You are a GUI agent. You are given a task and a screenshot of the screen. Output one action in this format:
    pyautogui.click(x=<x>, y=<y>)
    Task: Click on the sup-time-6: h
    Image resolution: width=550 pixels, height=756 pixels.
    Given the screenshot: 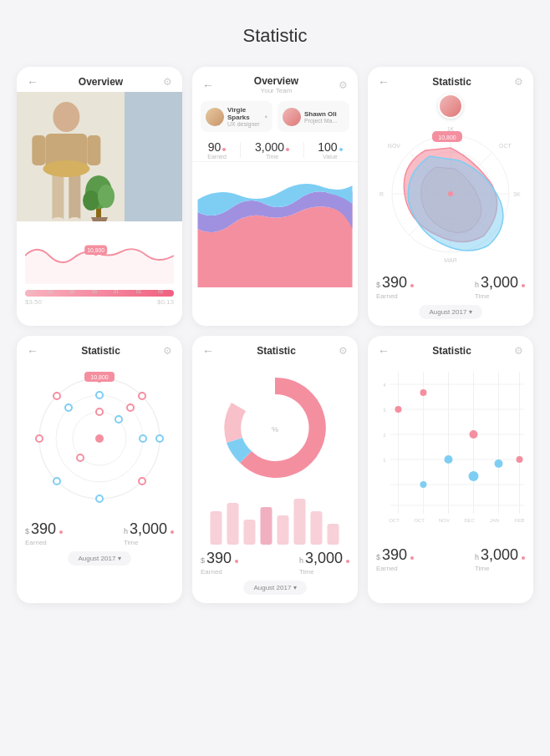 What is the action you would take?
    pyautogui.click(x=476, y=557)
    